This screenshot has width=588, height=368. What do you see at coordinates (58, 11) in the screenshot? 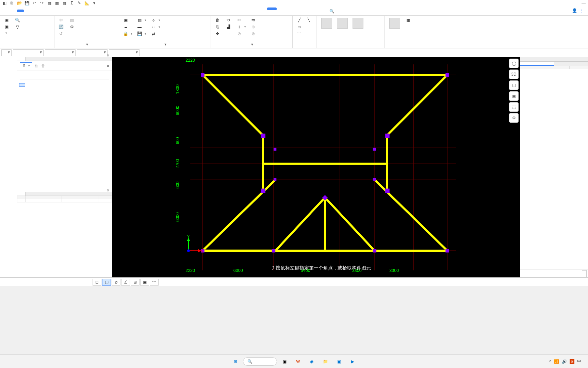
I see `menu-collab` at bounding box center [58, 11].